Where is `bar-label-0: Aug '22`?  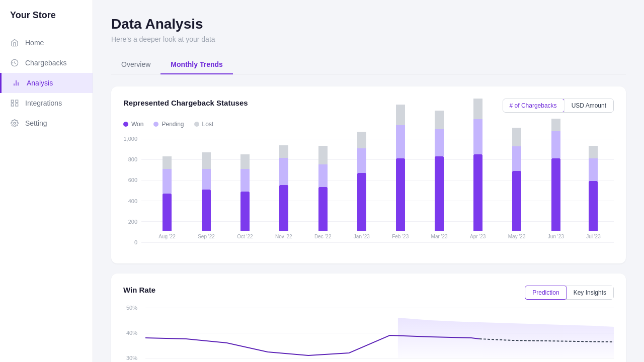 bar-label-0: Aug '22 is located at coordinates (167, 236).